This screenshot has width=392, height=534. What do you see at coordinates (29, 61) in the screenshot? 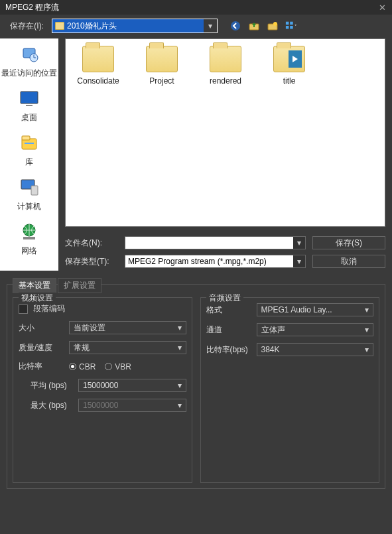
I see `place-recent: 最近访问的位置` at bounding box center [29, 61].